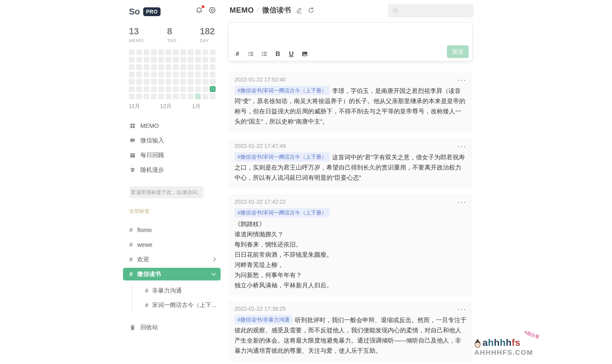 This screenshot has width=612, height=364. Describe the element at coordinates (278, 54) in the screenshot. I see `bold-tool-icon: B` at that location.